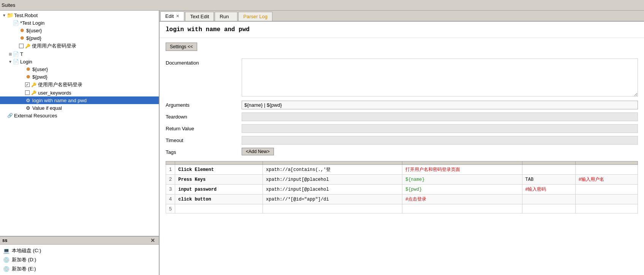  What do you see at coordinates (171, 199) in the screenshot?
I see `step-num: 4` at bounding box center [171, 199].